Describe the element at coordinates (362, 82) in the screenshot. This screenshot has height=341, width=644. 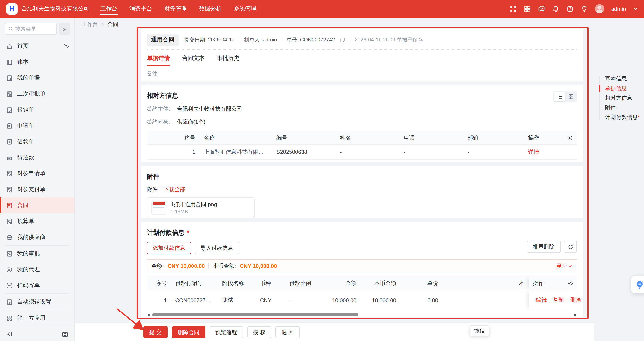
I see `remark-value: -` at that location.